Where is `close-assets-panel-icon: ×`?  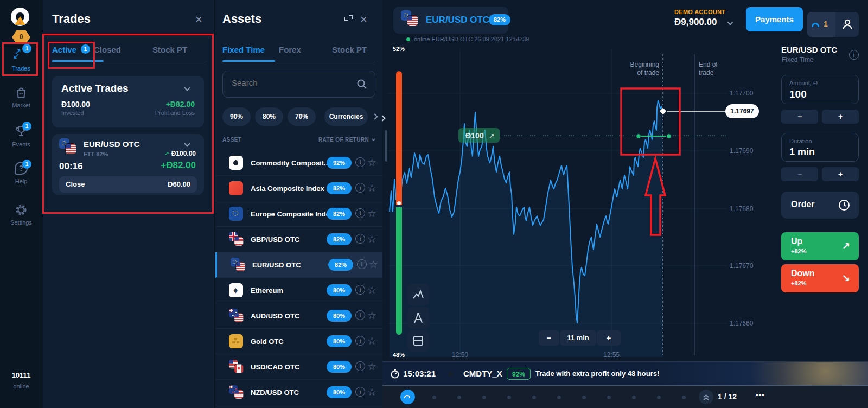
close-assets-panel-icon: × is located at coordinates (363, 20).